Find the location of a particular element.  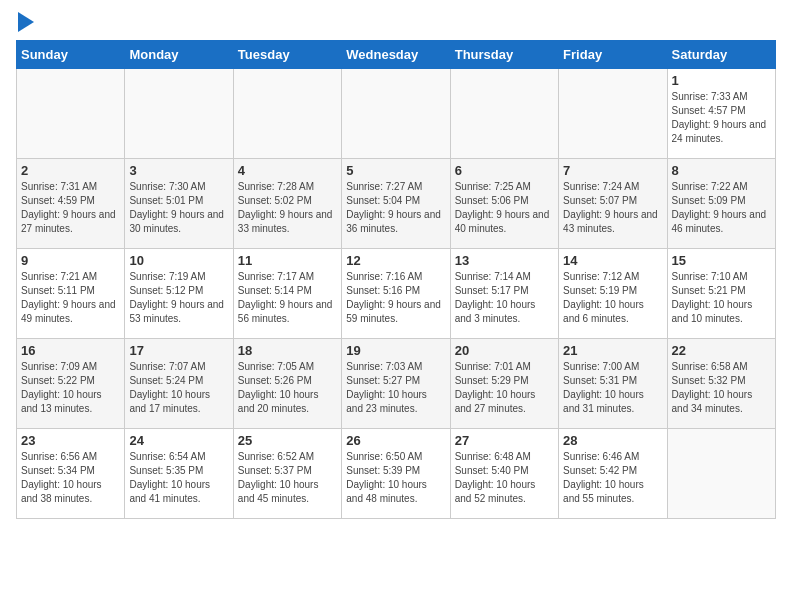

day-number: 28 is located at coordinates (612, 440).